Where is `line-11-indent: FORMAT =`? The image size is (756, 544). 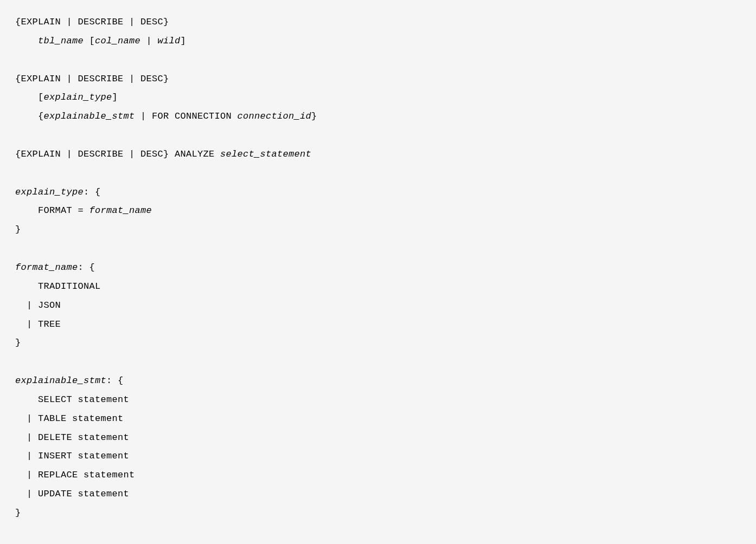 line-11-indent: FORMAT = is located at coordinates (52, 210).